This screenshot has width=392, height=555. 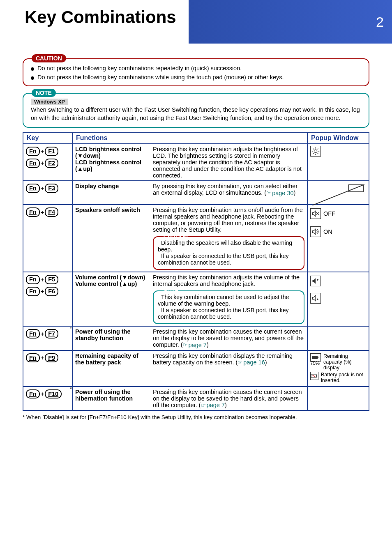 I want to click on battery-caption-1: Remaining capacity (%) display, so click(x=345, y=362).